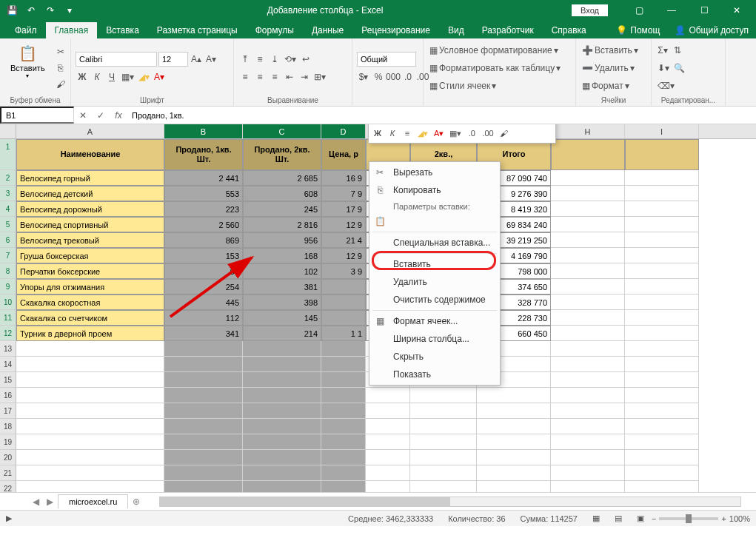 The width and height of the screenshot is (756, 535). I want to click on col-header: H, so click(588, 132).